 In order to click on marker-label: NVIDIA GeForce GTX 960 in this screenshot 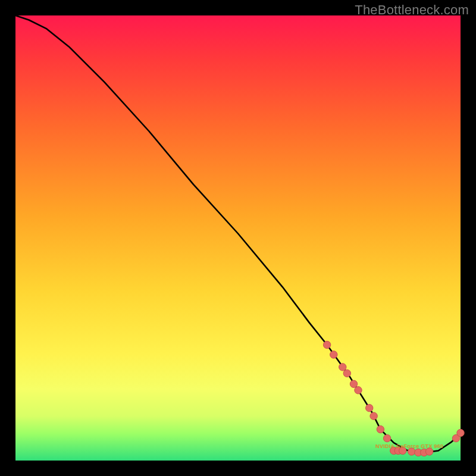, I will do `click(409, 446)`.